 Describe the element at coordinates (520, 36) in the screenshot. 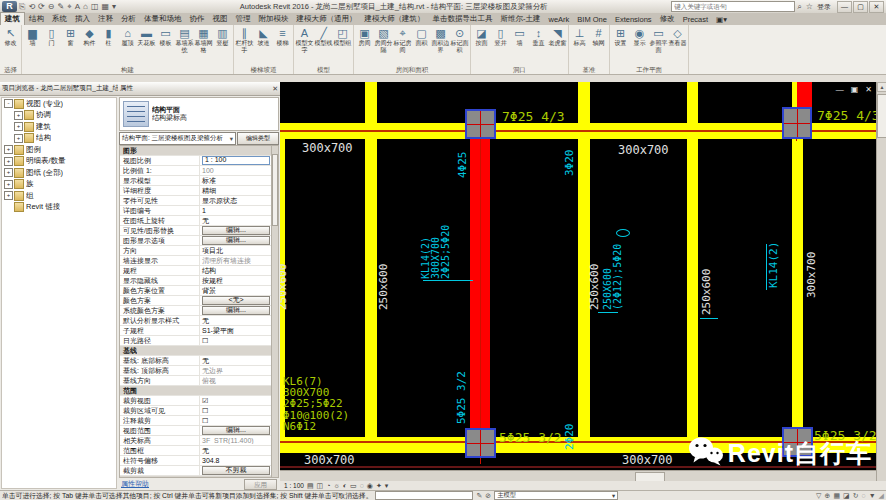

I see `ribbon-tool-button: ▭ 墙` at that location.